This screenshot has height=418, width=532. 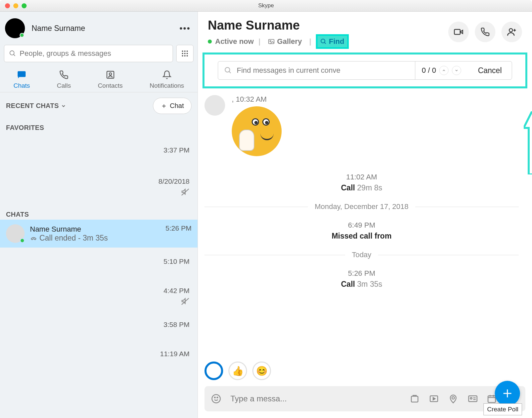 What do you see at coordinates (94, 53) in the screenshot?
I see `search-input` at bounding box center [94, 53].